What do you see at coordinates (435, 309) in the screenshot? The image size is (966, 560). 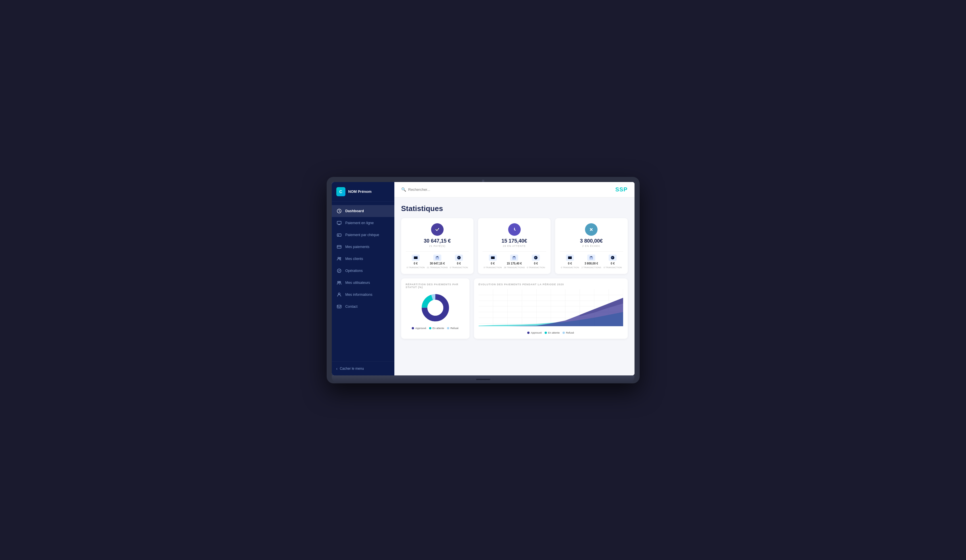 I see `donut-chart-card: RÉPARTITION DES PAIEMENTS PAR STATUT (%)` at bounding box center [435, 309].